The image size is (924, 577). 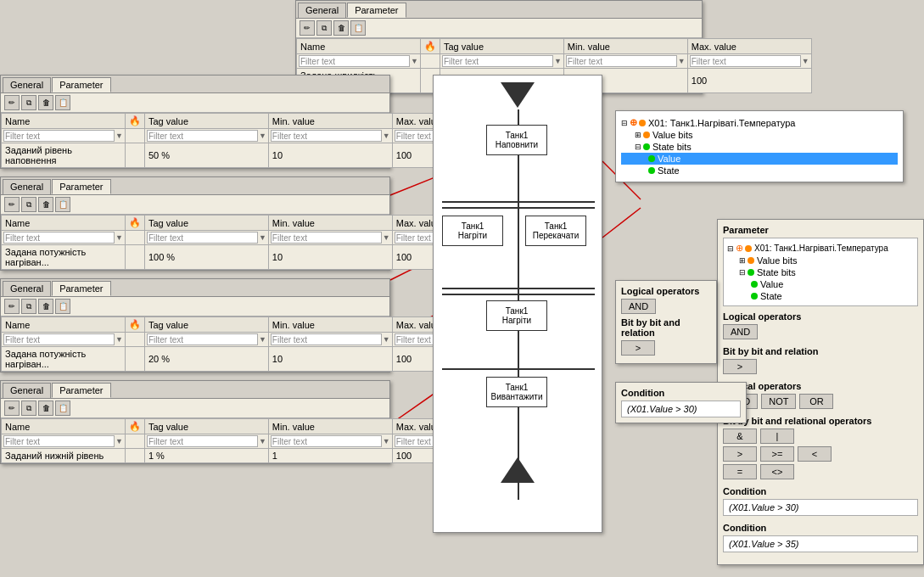 I want to click on p1-name-filter, so click(x=59, y=136).